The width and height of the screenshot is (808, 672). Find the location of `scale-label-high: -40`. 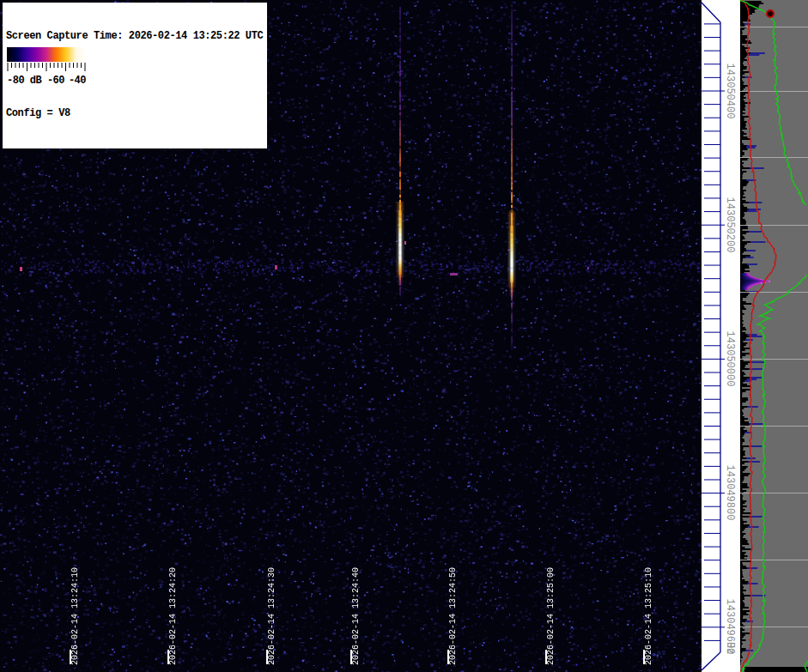

scale-label-high: -40 is located at coordinates (77, 81).